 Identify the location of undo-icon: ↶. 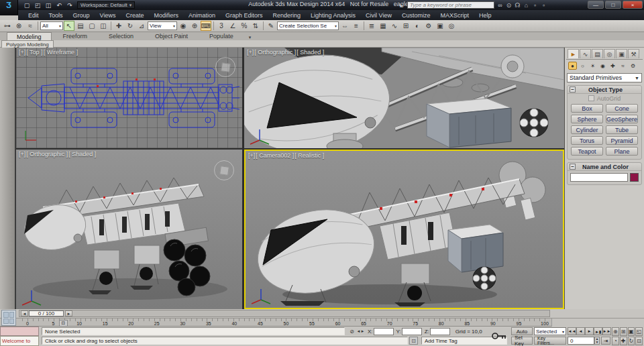
(59, 5).